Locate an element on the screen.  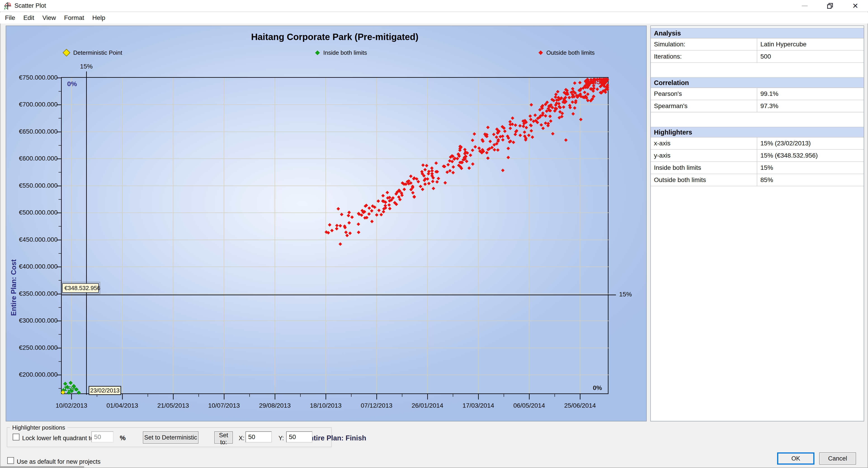
legend-outside-diamond-icon is located at coordinates (540, 53).